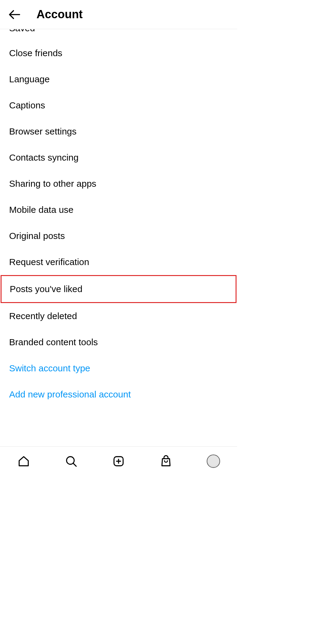 This screenshot has height=644, width=328. Describe the element at coordinates (213, 461) in the screenshot. I see `profile-avatar-icon` at that location.